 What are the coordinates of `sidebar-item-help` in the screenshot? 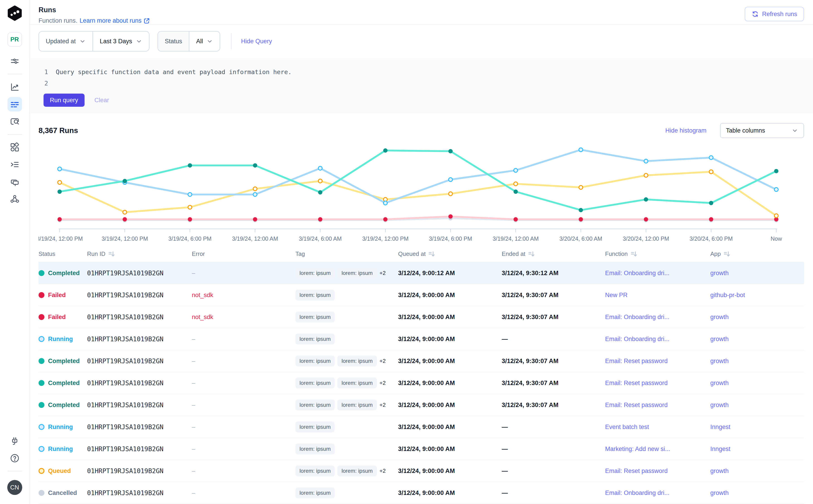 It's located at (15, 458).